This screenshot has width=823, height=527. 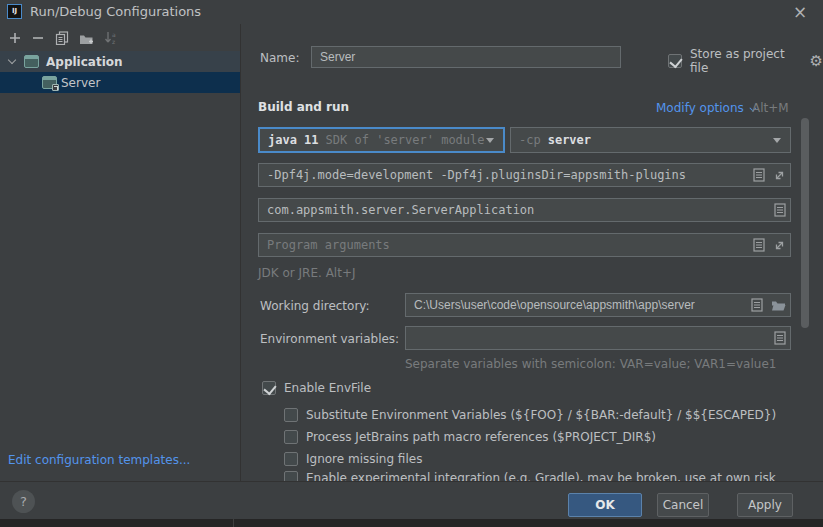 What do you see at coordinates (364, 459) in the screenshot?
I see `ignore-missing-files-label: Ignore missing files` at bounding box center [364, 459].